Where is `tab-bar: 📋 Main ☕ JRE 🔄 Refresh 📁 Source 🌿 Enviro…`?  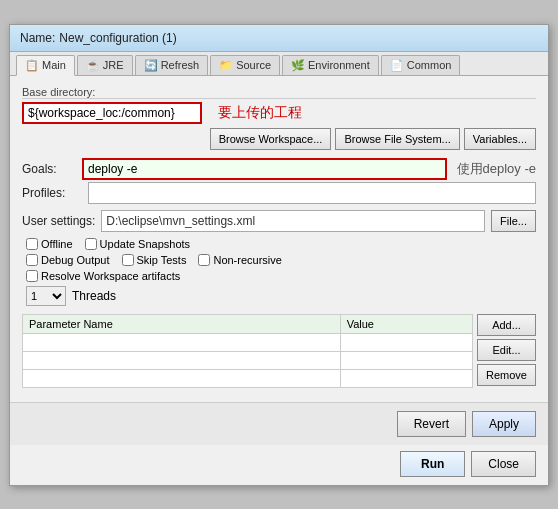 tab-bar: 📋 Main ☕ JRE 🔄 Refresh 📁 Source 🌿 Enviro… is located at coordinates (279, 64).